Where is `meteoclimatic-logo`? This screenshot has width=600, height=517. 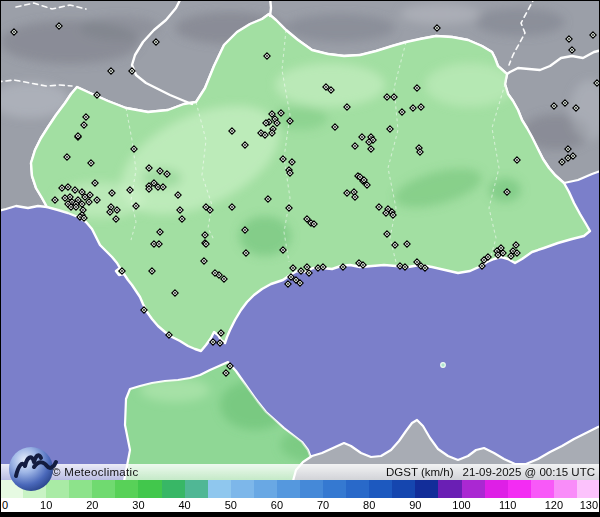
meteoclimatic-logo is located at coordinates (32, 468).